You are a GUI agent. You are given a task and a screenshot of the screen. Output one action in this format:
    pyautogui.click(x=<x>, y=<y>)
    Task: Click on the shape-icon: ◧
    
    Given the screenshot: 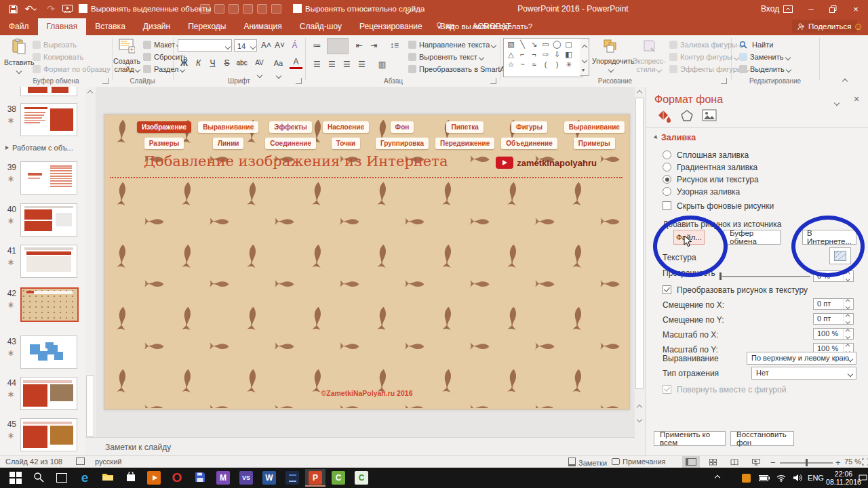 What is the action you would take?
    pyautogui.click(x=568, y=54)
    